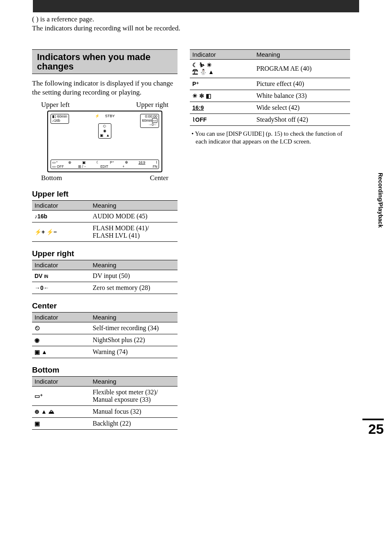 Image resolution: width=392 pixels, height=558 pixels. I want to click on viewfinder-diagram: ▮▯60min ♪16b ⚡ STBY 0:00:00 60min▭ →0← ⏲, so click(105, 141).